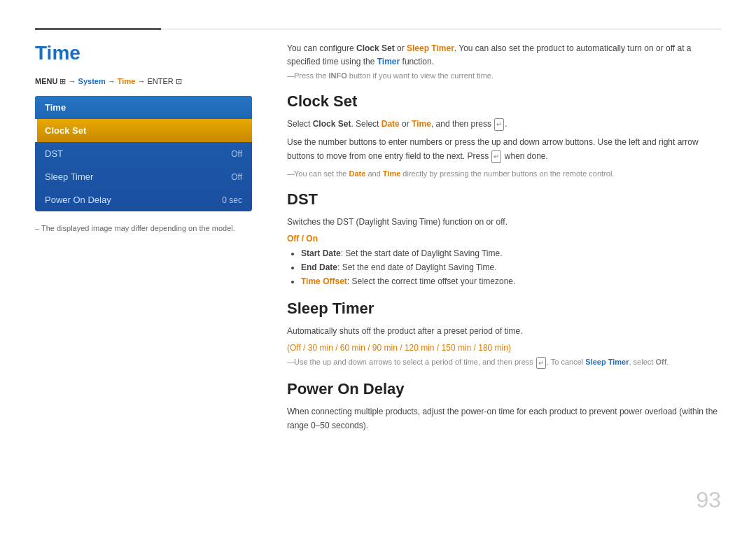 The image size is (756, 534). I want to click on menu-item-dst-value: Off, so click(237, 154).